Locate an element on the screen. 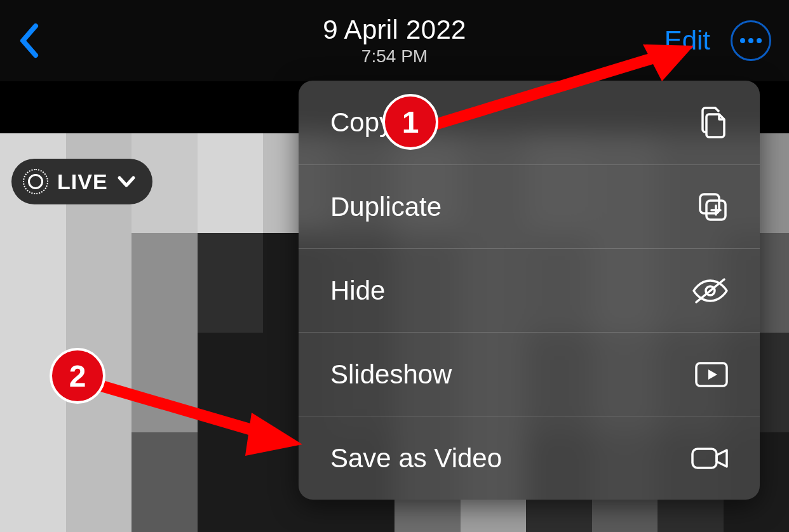 Image resolution: width=789 pixels, height=532 pixels. video-icon is located at coordinates (710, 458).